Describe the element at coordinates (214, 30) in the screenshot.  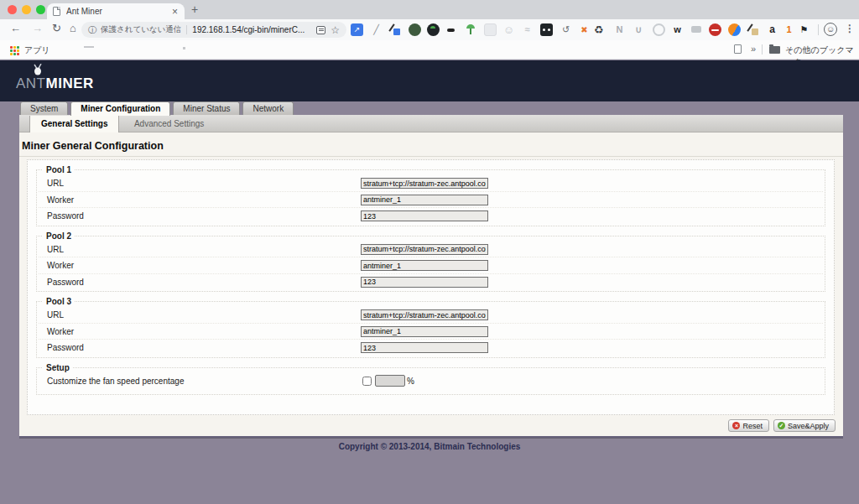
I see `address-bar: ⓘ 保護されていない通信 192.168.1.54/cgi-bin/minerC…` at that location.